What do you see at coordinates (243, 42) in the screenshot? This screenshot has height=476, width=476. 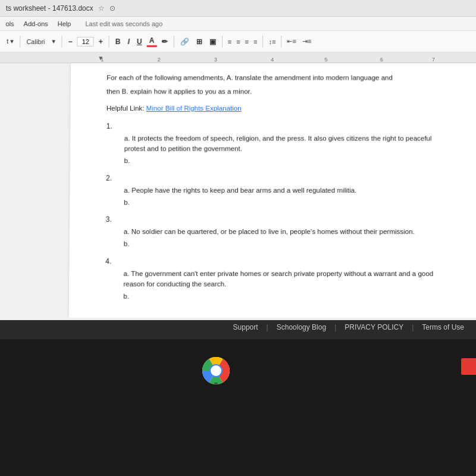 I see `align-buttons: ≡ ≡ ≡ ≡` at bounding box center [243, 42].